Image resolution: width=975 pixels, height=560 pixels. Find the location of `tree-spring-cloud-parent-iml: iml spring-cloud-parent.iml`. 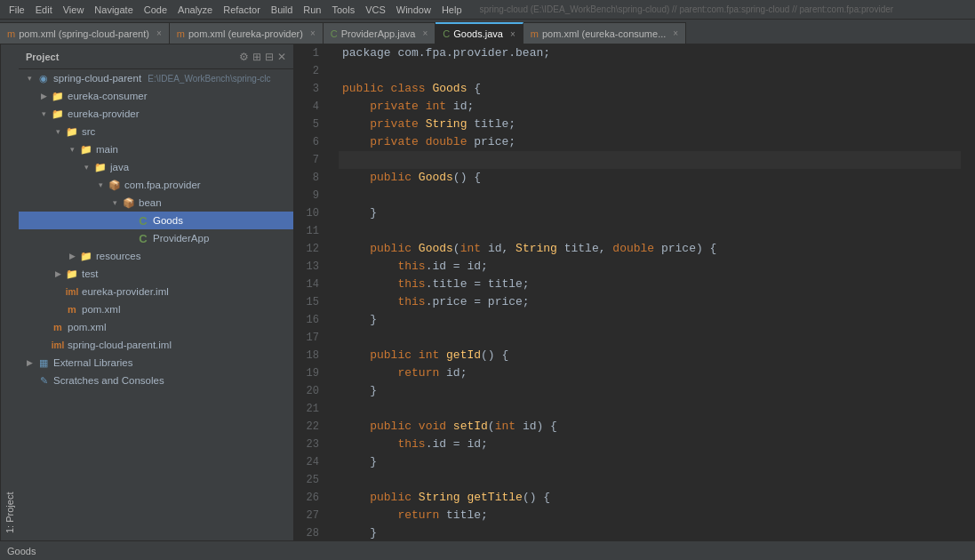

tree-spring-cloud-parent-iml: iml spring-cloud-parent.iml is located at coordinates (156, 345).